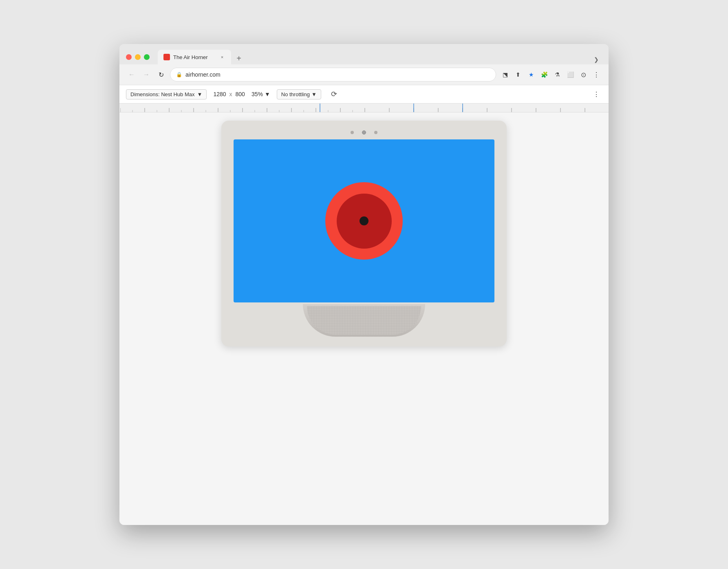 This screenshot has width=728, height=569. What do you see at coordinates (240, 94) in the screenshot?
I see `viewport-height: 800` at bounding box center [240, 94].